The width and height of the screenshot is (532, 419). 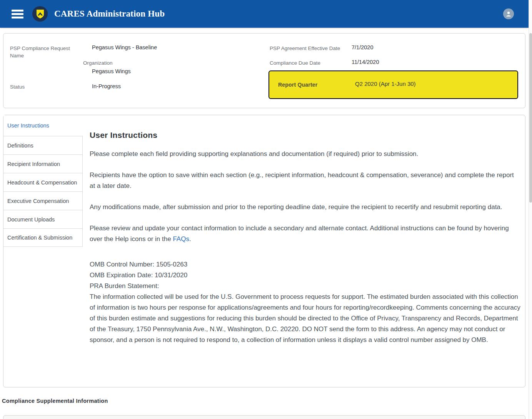 What do you see at coordinates (305, 318) in the screenshot?
I see `pra-burden-statement-text: The information collected will be used f…` at bounding box center [305, 318].